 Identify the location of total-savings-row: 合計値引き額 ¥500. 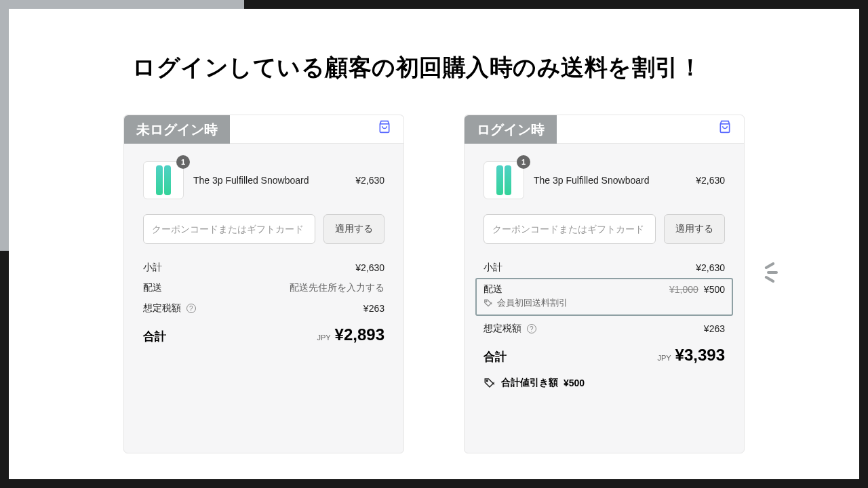
(604, 377).